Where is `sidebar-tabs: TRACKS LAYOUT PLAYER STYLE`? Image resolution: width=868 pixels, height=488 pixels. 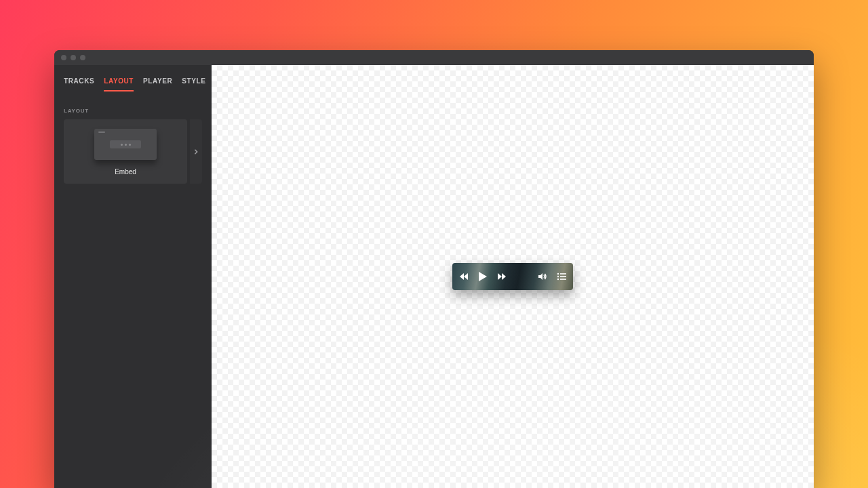 sidebar-tabs: TRACKS LAYOUT PLAYER STYLE is located at coordinates (133, 84).